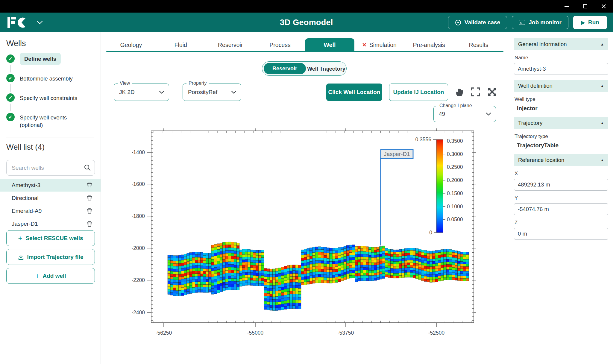 The image size is (613, 364). What do you see at coordinates (429, 45) in the screenshot?
I see `tab-pre-analysis: Pre-analysis` at bounding box center [429, 45].